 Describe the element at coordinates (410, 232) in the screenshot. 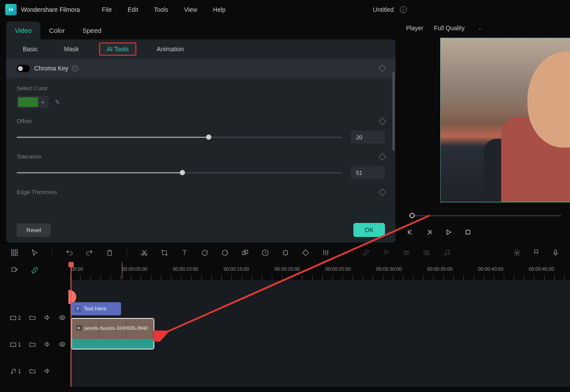

I see `prev-frame-button` at that location.